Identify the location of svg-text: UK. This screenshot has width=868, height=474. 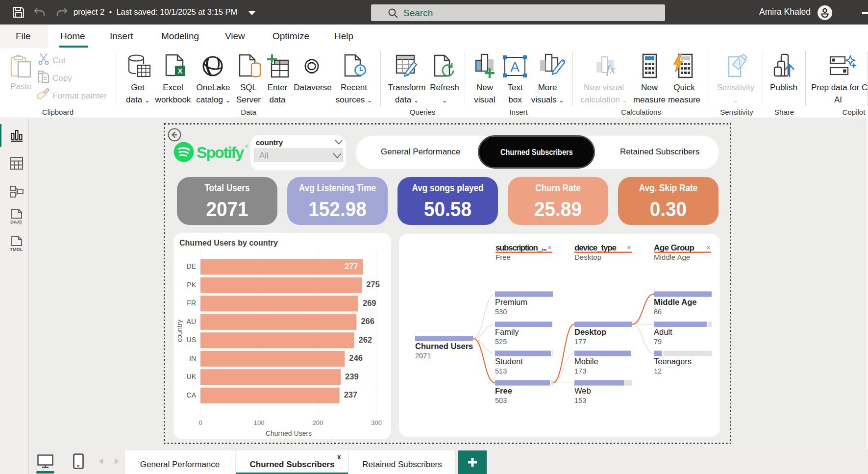
(192, 376).